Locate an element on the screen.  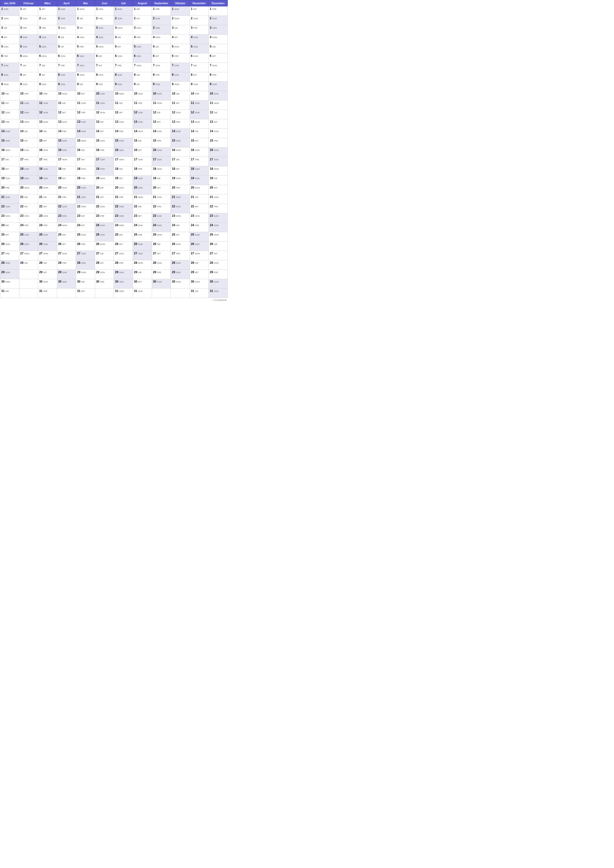
calendar-cell: 30 SON is located at coordinates (123, 284).